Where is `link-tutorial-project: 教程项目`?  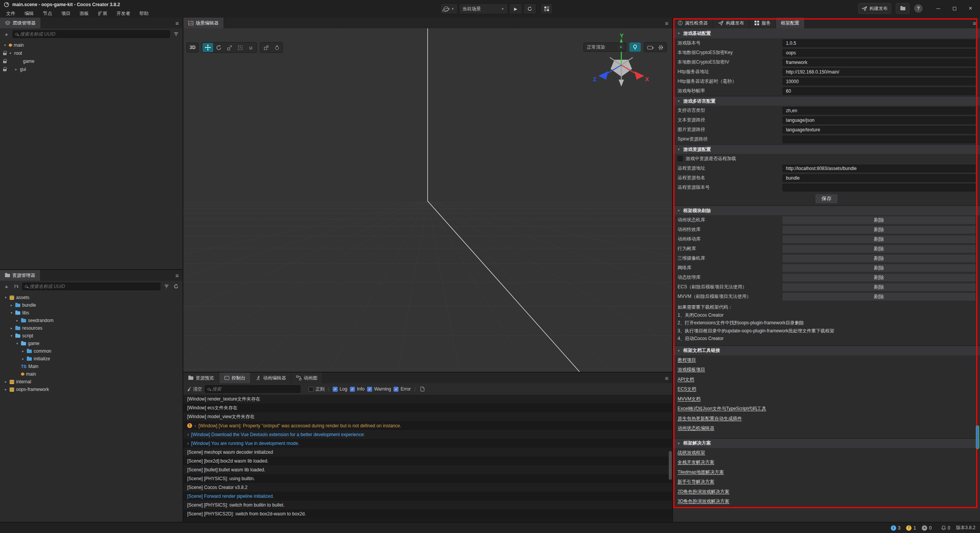 link-tutorial-project: 教程项目 is located at coordinates (687, 360).